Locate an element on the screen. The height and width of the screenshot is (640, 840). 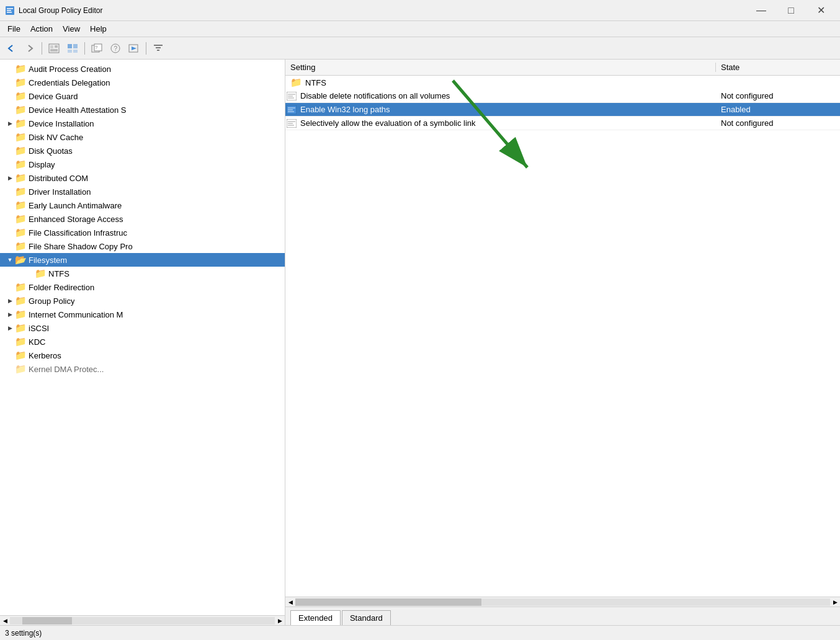
run-button is located at coordinates (134, 48).